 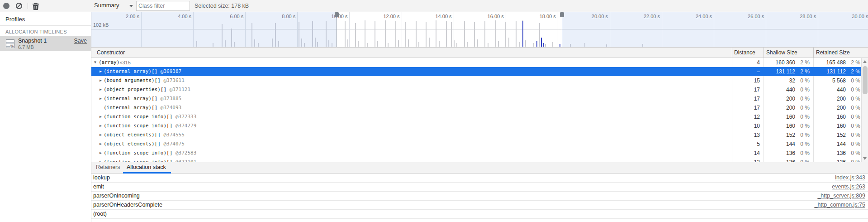 I want to click on retained-size-cell: 165 488, so click(x=830, y=63).